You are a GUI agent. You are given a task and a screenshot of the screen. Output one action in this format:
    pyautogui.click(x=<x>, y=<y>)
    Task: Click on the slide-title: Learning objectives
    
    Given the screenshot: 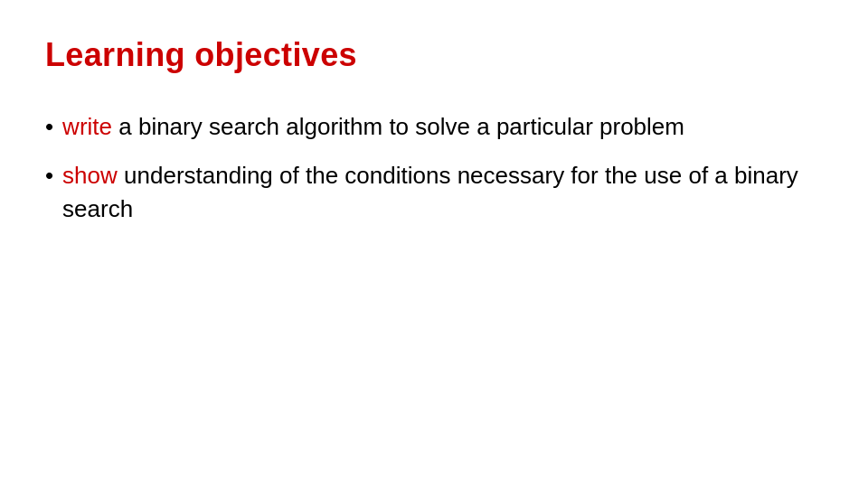 What is the action you would take?
    pyautogui.click(x=434, y=55)
    